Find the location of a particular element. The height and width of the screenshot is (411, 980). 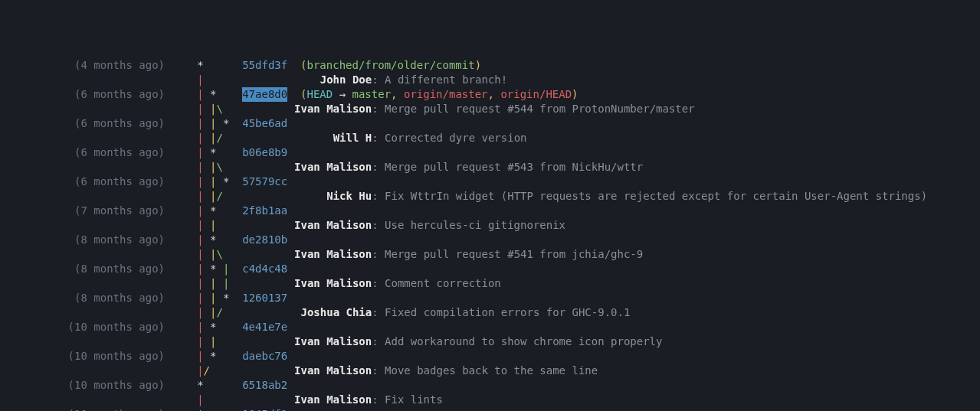

git-log-detail-line: | Ivan Malison: Fix lints is located at coordinates (490, 400).